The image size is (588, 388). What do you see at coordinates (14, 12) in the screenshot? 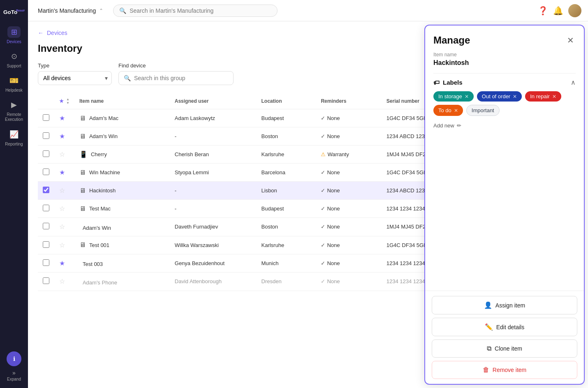
I see `sidebar-logo: GoTo Resolve` at bounding box center [14, 12].